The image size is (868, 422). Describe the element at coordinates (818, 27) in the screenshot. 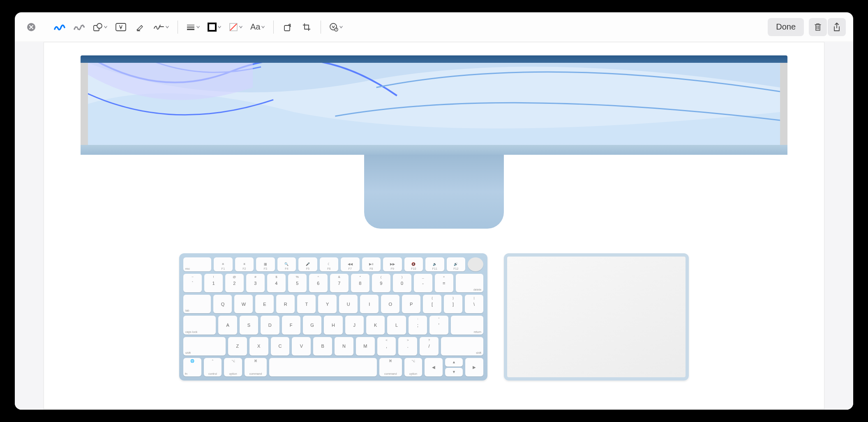

I see `trash-icon` at that location.